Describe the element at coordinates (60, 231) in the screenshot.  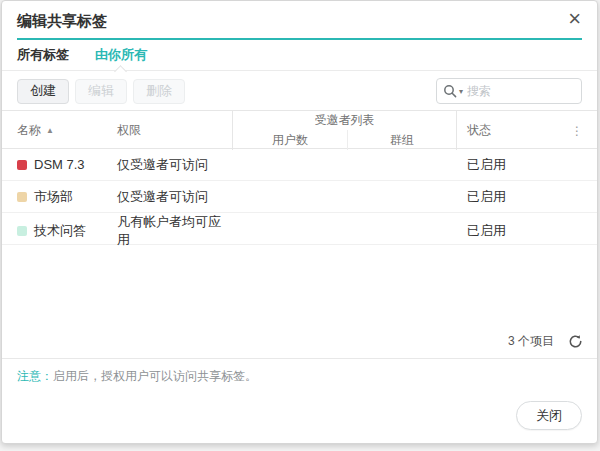
I see `label-name: 技术问答` at that location.